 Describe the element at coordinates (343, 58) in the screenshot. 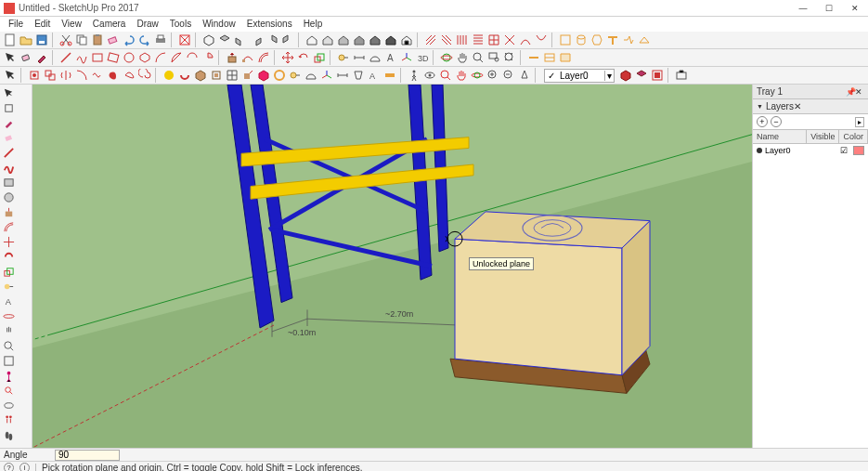

I see `tape-icon` at that location.